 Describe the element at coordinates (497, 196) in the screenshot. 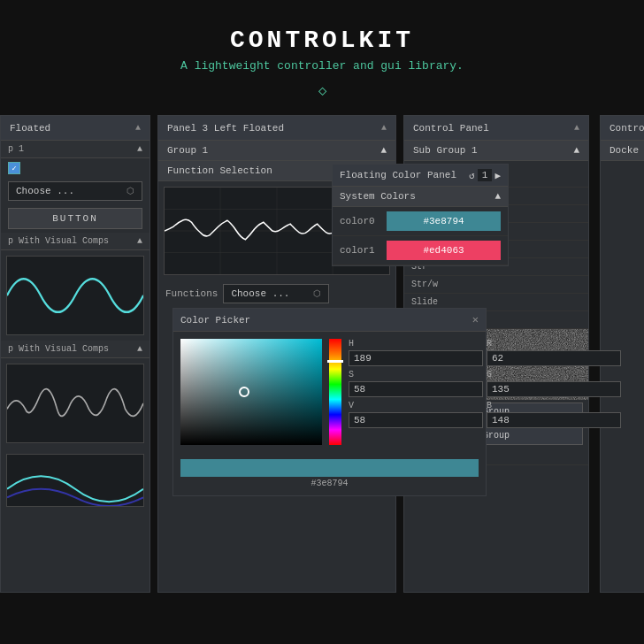

I see `sys-colors-chevron: ▲` at that location.